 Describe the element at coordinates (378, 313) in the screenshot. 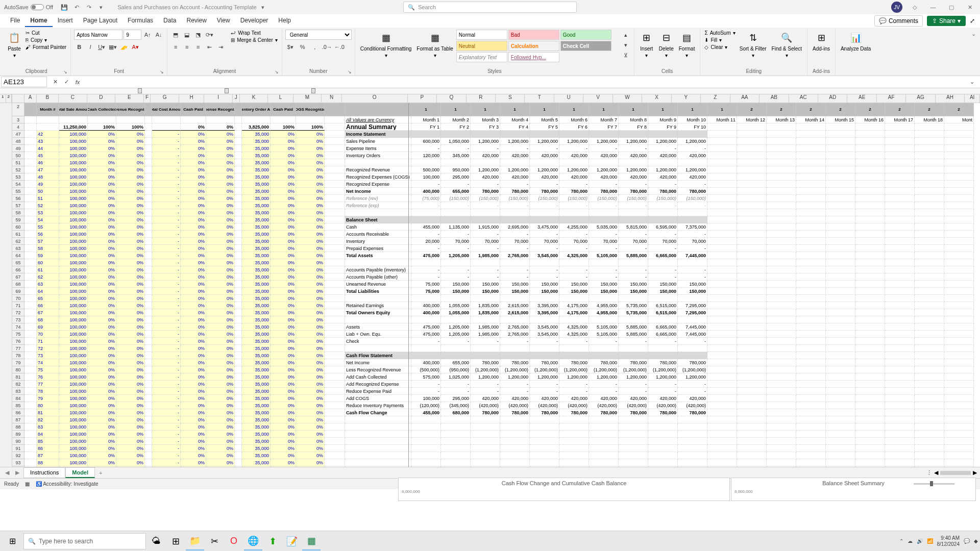

I see `cell: Total Owners Equity` at that location.